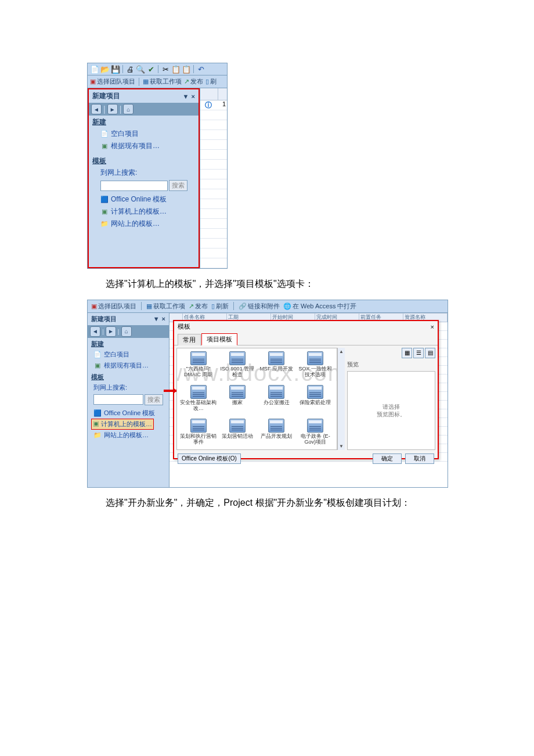 Image resolution: width=534 pixels, height=756 pixels. I want to click on tab-general: 常用, so click(189, 340).